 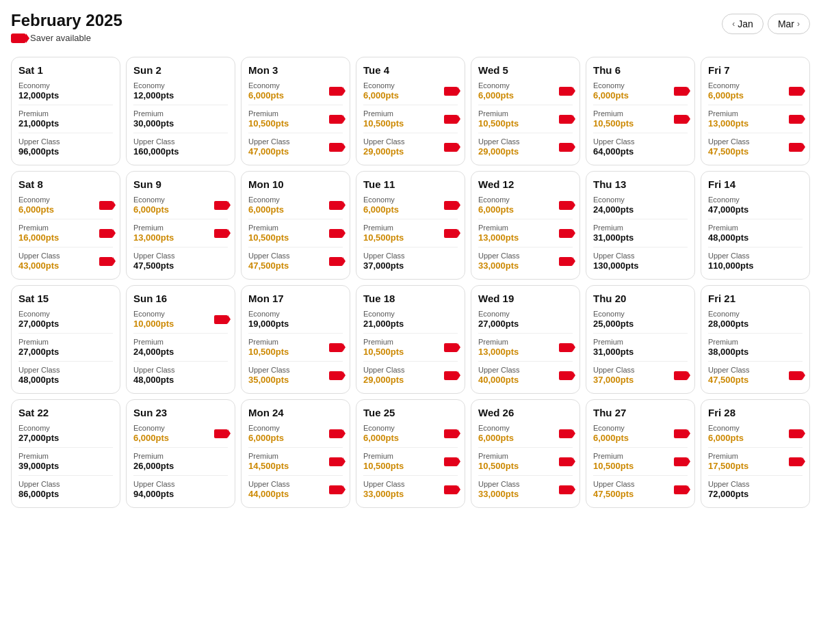 I want to click on fare-points: 38,000pts, so click(x=728, y=351).